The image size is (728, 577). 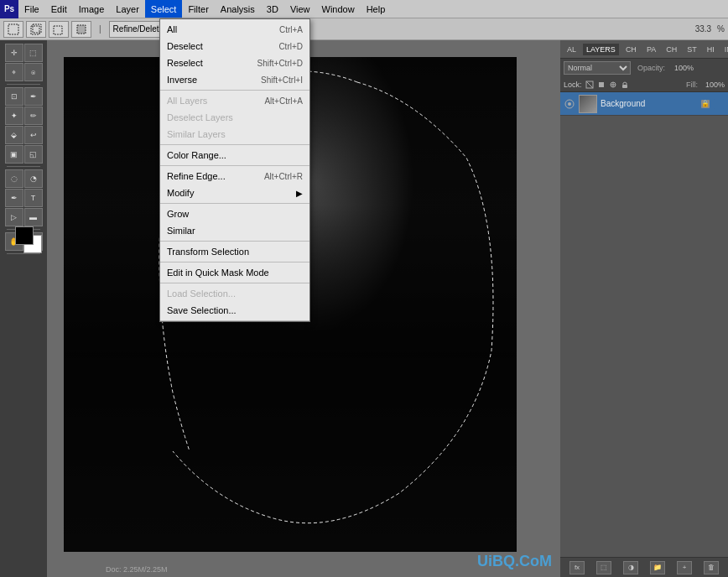 I want to click on new-layer-btn: +, so click(x=684, y=568).